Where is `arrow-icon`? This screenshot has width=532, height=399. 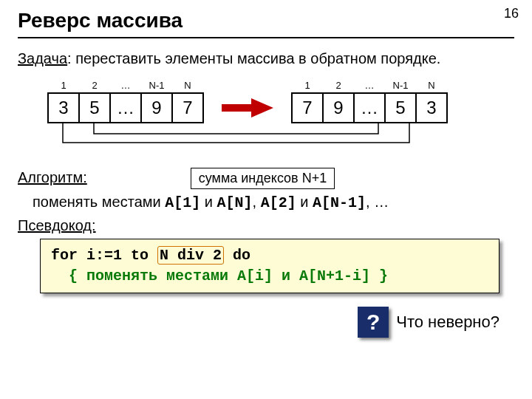 arrow-icon is located at coordinates (248, 108).